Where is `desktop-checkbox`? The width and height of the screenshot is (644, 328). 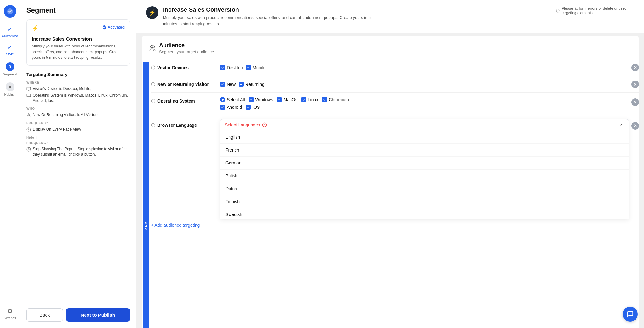 desktop-checkbox is located at coordinates (223, 68).